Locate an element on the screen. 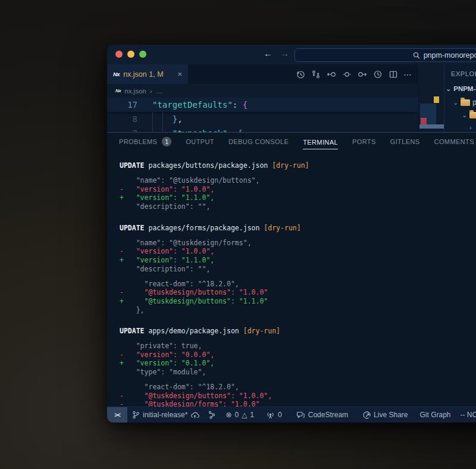 The width and height of the screenshot is (476, 469). editor-line-7: 7 "typecheck": { is located at coordinates (263, 129).